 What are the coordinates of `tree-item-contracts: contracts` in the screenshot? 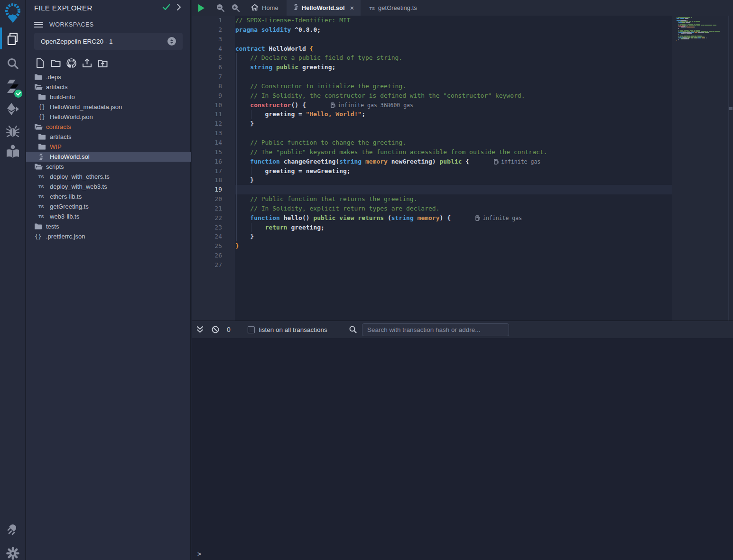 It's located at (109, 127).